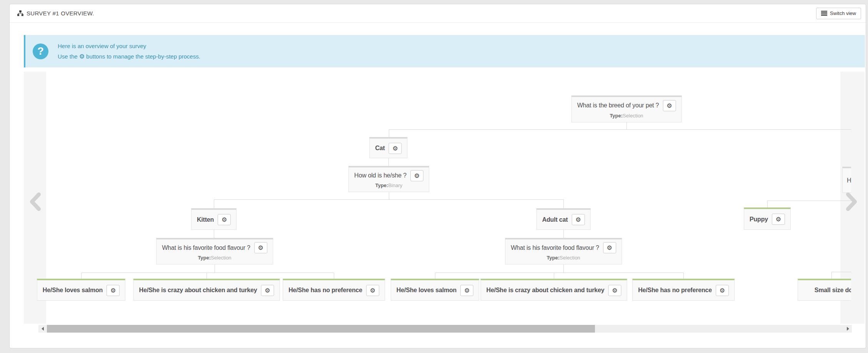 This screenshot has width=868, height=353. Describe the element at coordinates (438, 13) in the screenshot. I see `panel-header: SURVEY #1 OVERVIEW. Switch view` at that location.